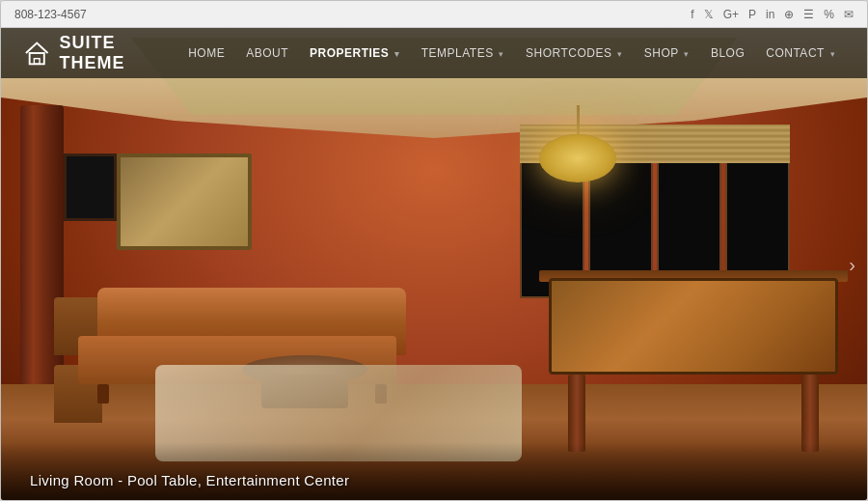 The image size is (868, 501). I want to click on templates-chevron: ▾, so click(502, 54).